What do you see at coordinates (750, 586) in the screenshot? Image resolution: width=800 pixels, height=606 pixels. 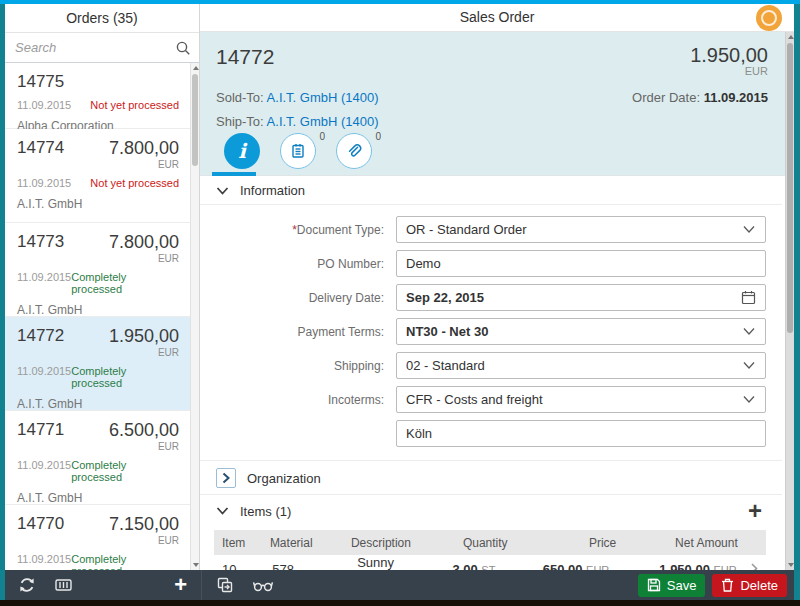 I see `delete-button: Delete` at bounding box center [750, 586].